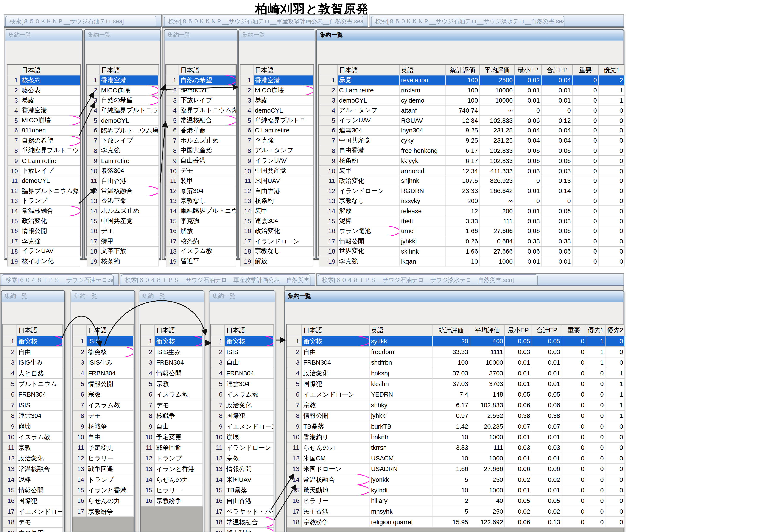  Describe the element at coordinates (277, 100) in the screenshot. I see `list-item: 3 暴露` at that location.